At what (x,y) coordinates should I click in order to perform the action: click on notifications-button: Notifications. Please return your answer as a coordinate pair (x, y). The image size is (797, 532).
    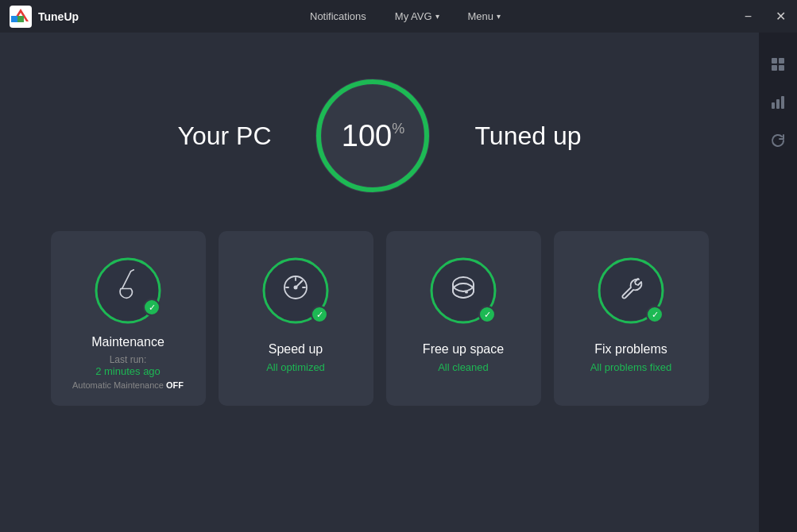
    Looking at the image, I should click on (339, 16).